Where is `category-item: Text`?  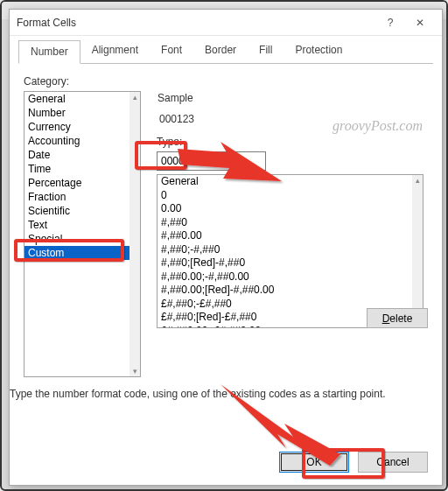
category-item: Text is located at coordinates (77, 225).